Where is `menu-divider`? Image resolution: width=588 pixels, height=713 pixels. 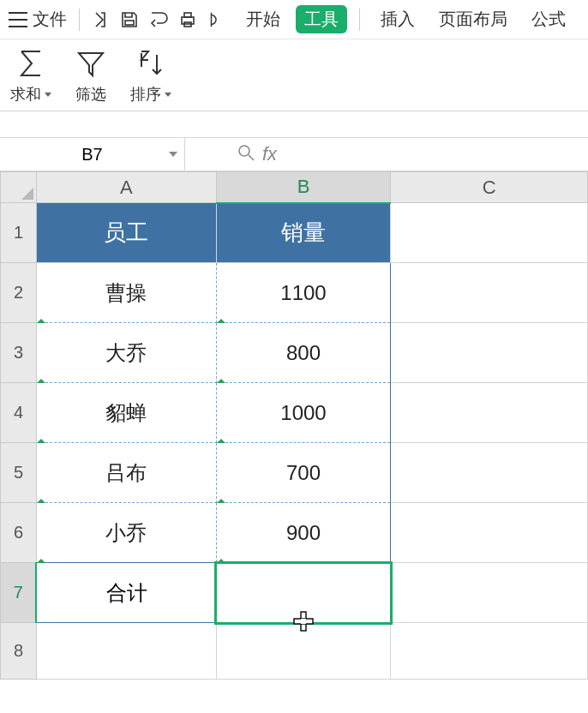 menu-divider is located at coordinates (79, 20).